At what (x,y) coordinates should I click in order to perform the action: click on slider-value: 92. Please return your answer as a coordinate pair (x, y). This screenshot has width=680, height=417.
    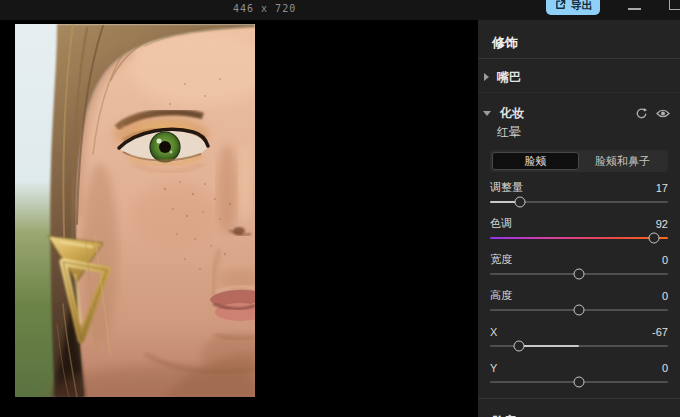
    Looking at the image, I should click on (662, 224).